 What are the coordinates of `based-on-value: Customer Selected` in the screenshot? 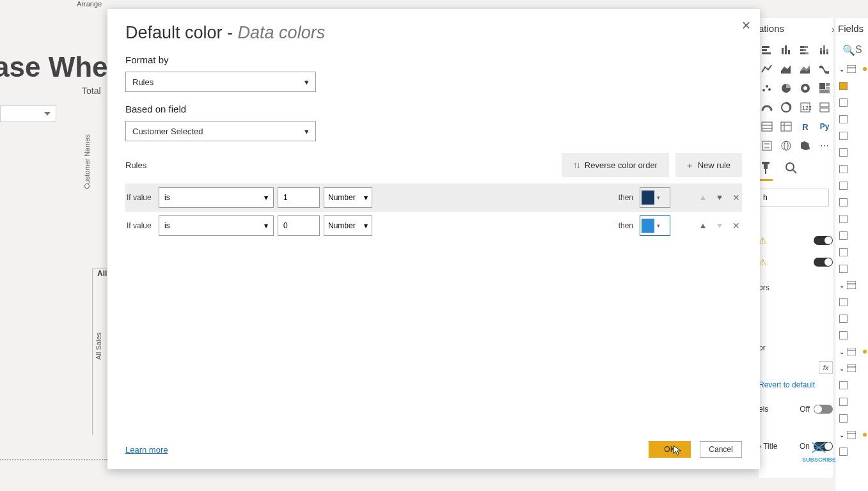 It's located at (168, 132).